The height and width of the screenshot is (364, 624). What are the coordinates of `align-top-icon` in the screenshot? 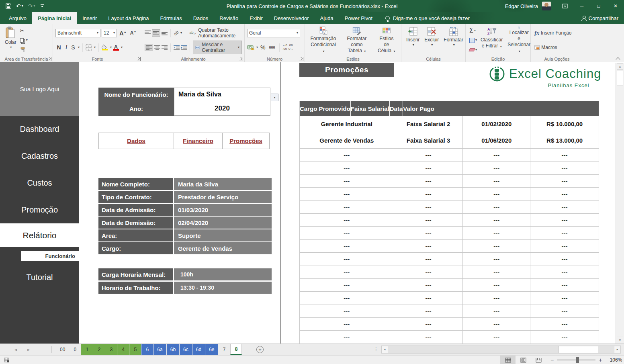 It's located at (148, 33).